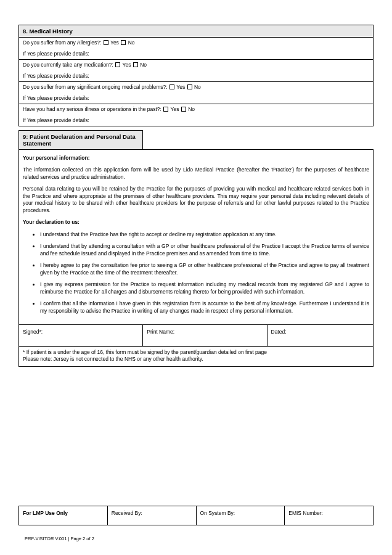 The width and height of the screenshot is (392, 555). Describe the element at coordinates (68, 65) in the screenshot. I see `medication-question: Do you currently take any medication?:` at that location.